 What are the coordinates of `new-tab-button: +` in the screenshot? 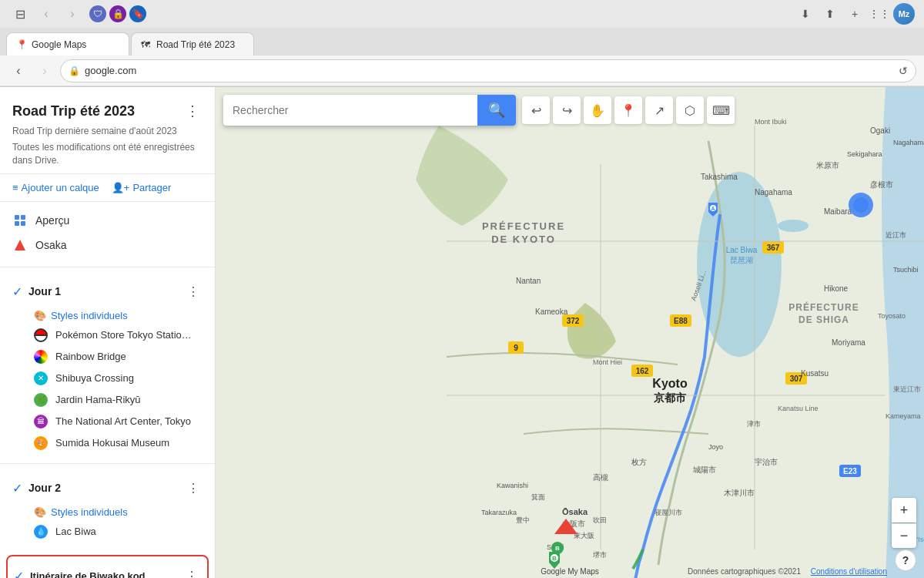 It's located at (855, 14).